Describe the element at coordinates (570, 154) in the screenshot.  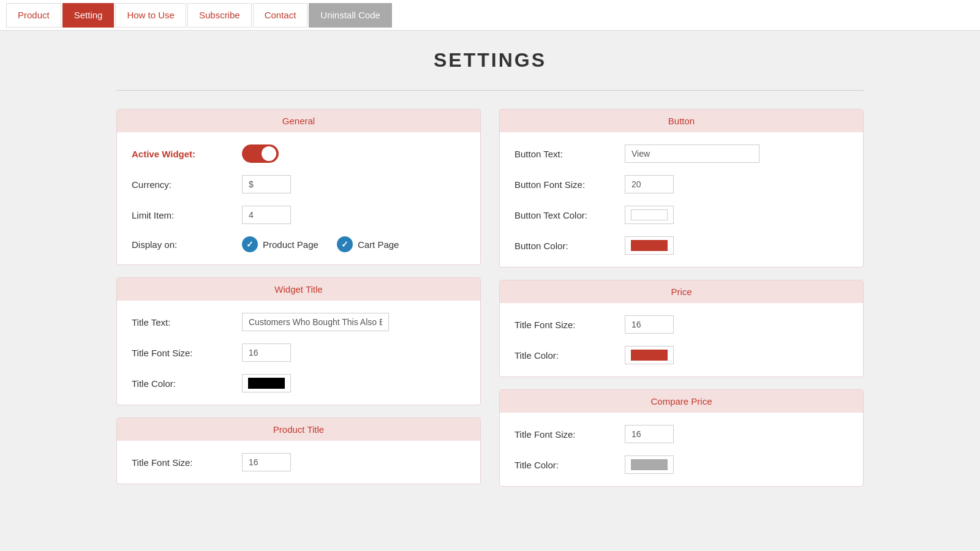
I see `button-text-label: Button Text:` at that location.